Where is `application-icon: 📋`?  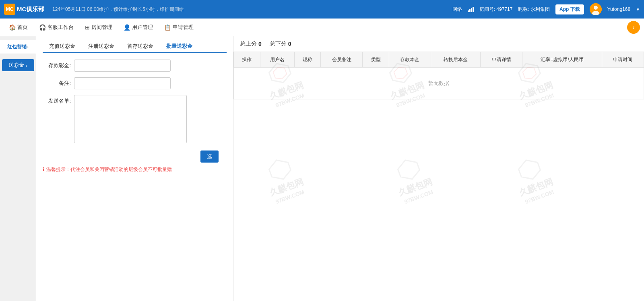
application-icon: 📋 is located at coordinates (167, 27).